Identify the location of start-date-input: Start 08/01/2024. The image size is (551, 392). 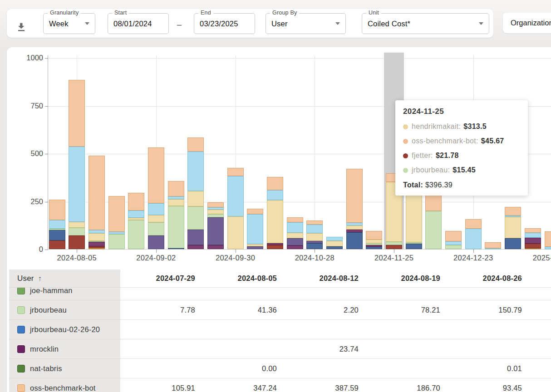
(138, 24).